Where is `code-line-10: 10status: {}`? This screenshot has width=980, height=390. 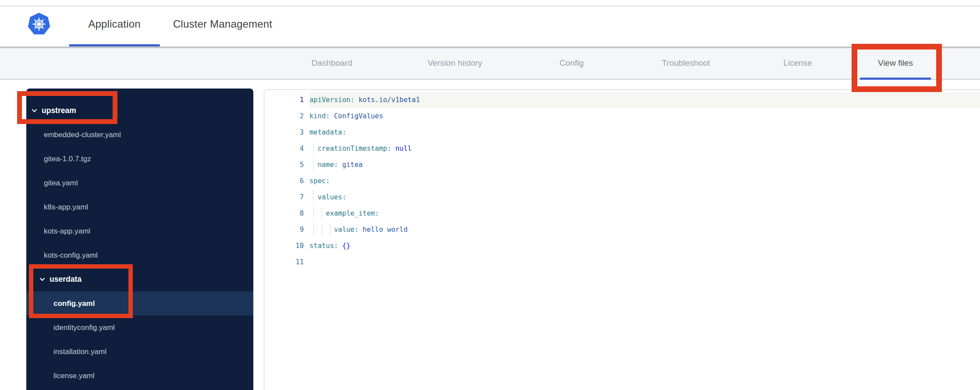
code-line-10: 10status: {} is located at coordinates (622, 246).